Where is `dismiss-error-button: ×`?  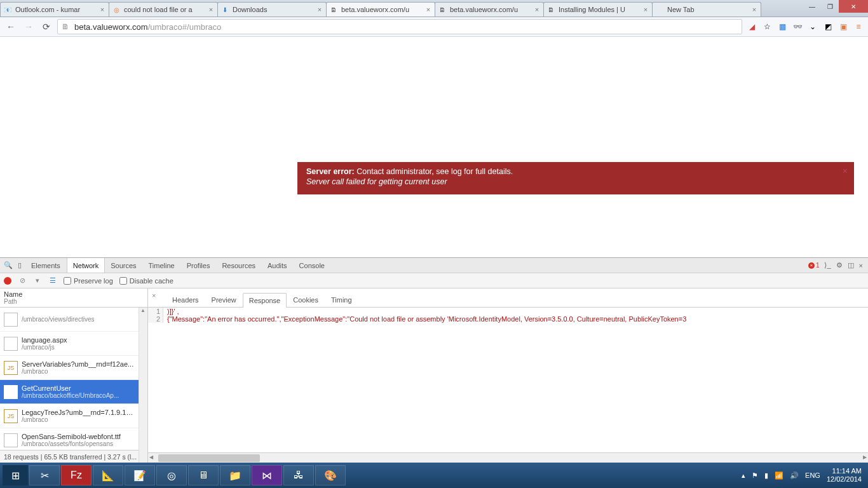
dismiss-error-button: × is located at coordinates (845, 171).